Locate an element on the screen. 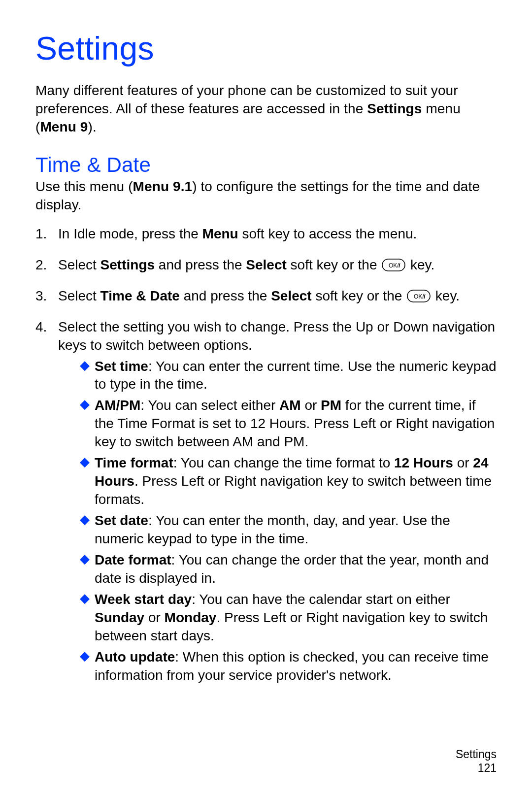 This screenshot has height=798, width=532. step-text: In Idle mode, press the is located at coordinates (130, 233).